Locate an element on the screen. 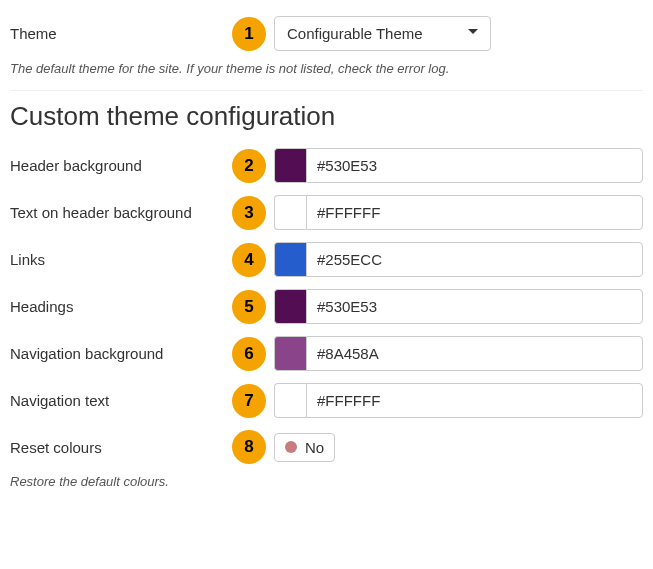 The image size is (653, 569). navigation-text-swatch is located at coordinates (290, 400).